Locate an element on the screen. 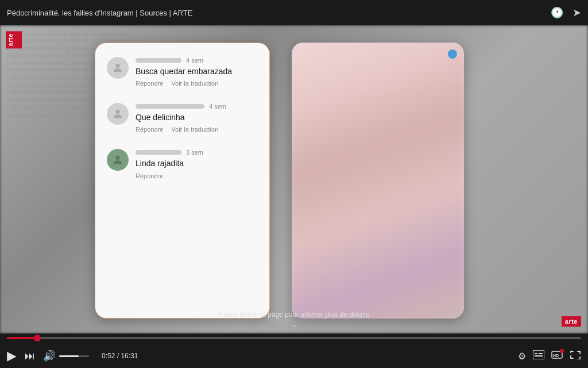 This screenshot has height=368, width=588. time-display: 0:52 / 16:31 is located at coordinates (119, 356).